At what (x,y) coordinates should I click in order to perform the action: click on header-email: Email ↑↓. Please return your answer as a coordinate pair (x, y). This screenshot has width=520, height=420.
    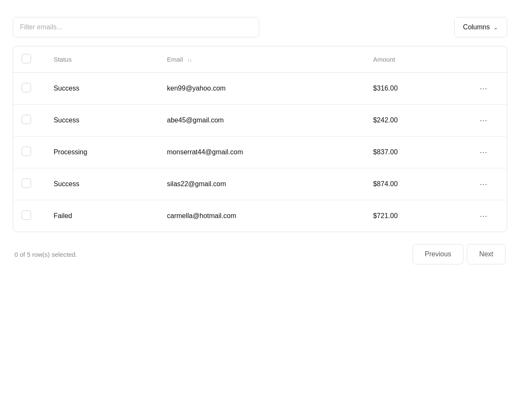
    Looking at the image, I should click on (262, 60).